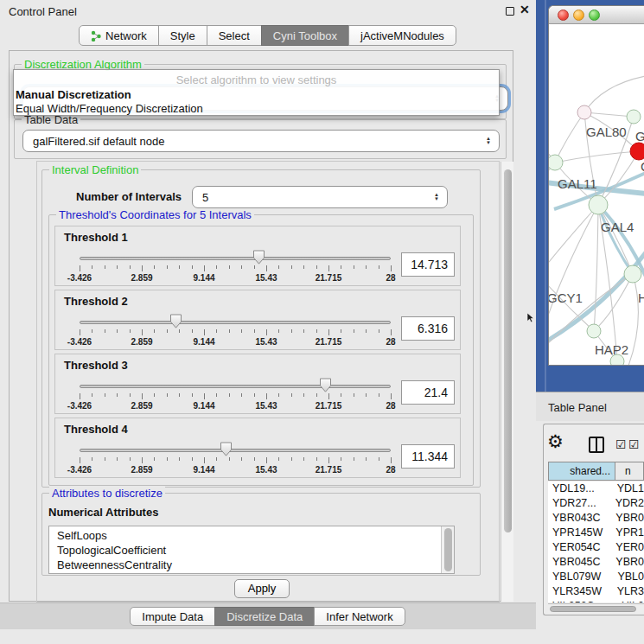 This screenshot has width=644, height=644. What do you see at coordinates (555, 441) in the screenshot?
I see `gear-icon: ⚙` at bounding box center [555, 441].